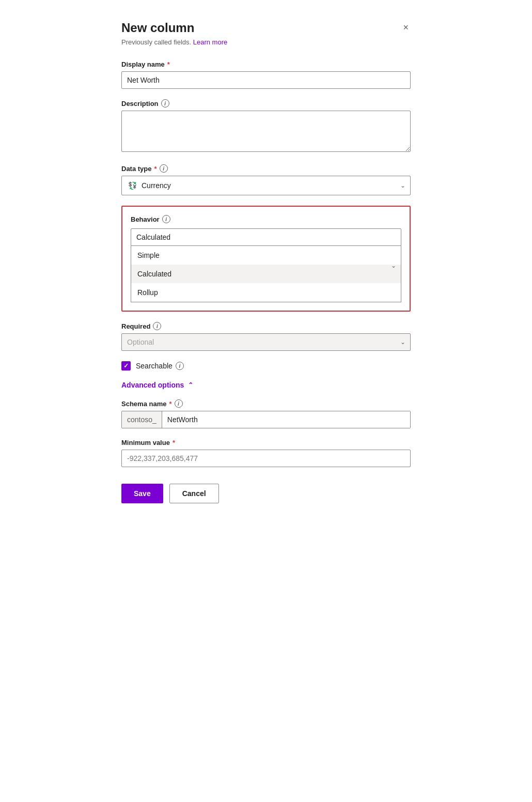  Describe the element at coordinates (266, 336) in the screenshot. I see `required-field-group: Required i Optional ⌄` at that location.